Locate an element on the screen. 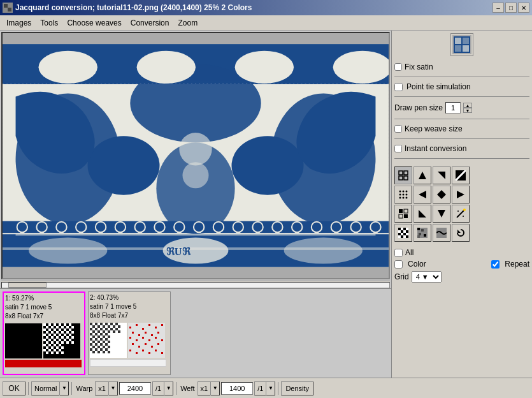 This screenshot has height=398, width=532. keep-weave-checkbox is located at coordinates (398, 129).